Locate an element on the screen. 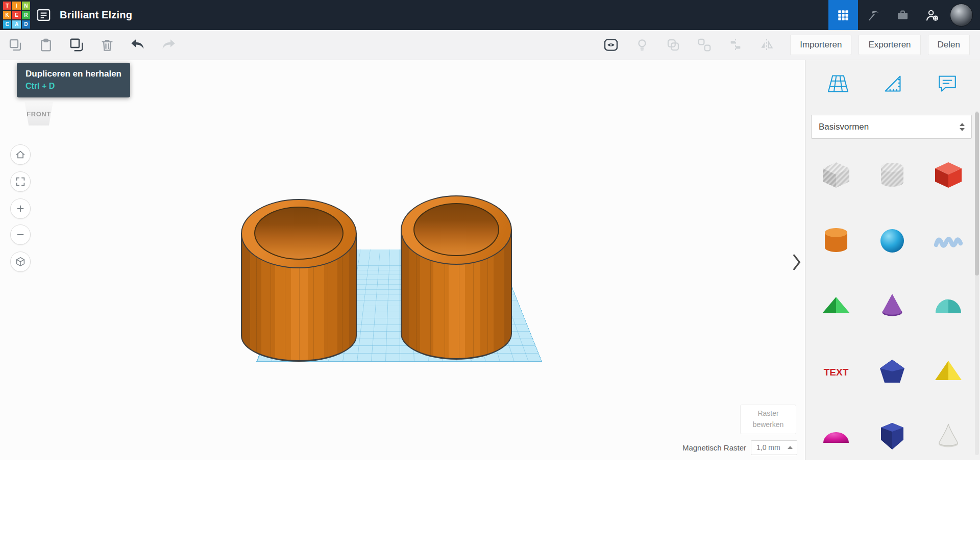 This screenshot has width=980, height=551. caret-up-icon is located at coordinates (790, 447).